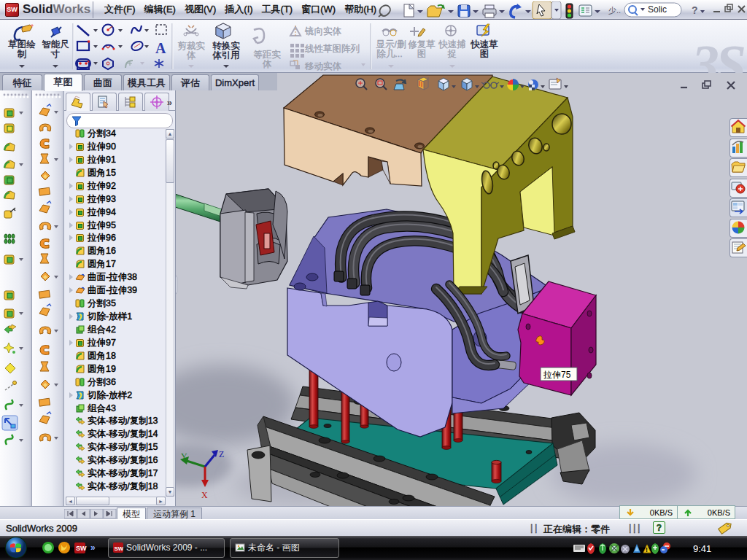  I want to click on svg-text: Solic, so click(657, 9).